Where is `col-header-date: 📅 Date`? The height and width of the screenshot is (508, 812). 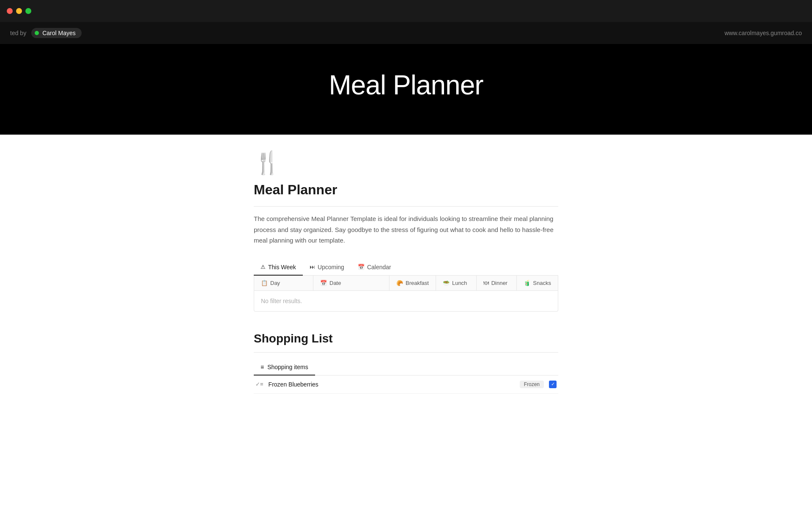 col-header-date: 📅 Date is located at coordinates (351, 283).